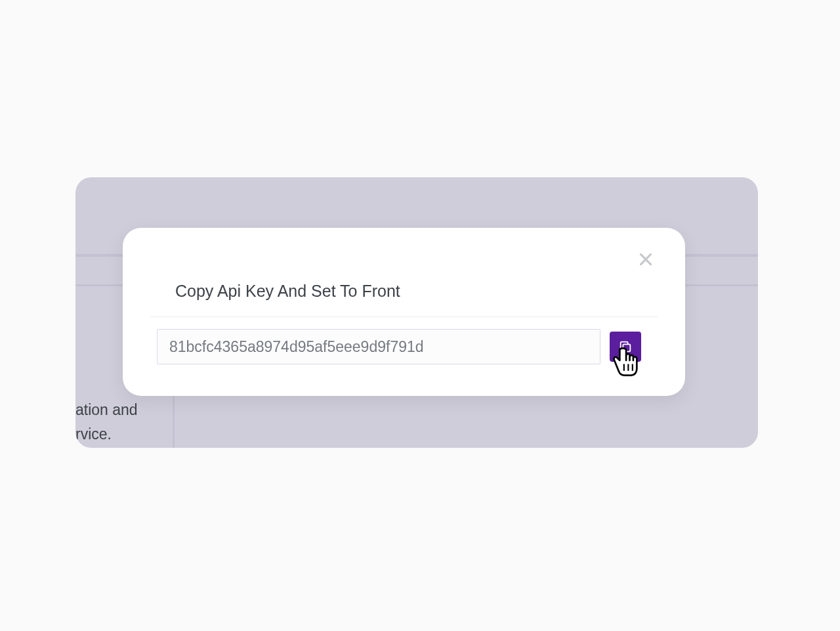 This screenshot has width=840, height=631. Describe the element at coordinates (625, 347) in the screenshot. I see `copy-icon` at that location.